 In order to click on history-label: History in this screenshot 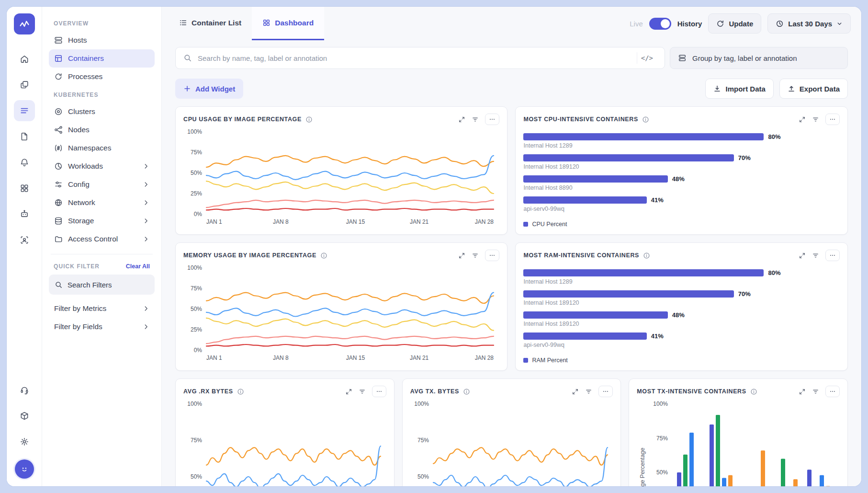, I will do `click(690, 24)`.